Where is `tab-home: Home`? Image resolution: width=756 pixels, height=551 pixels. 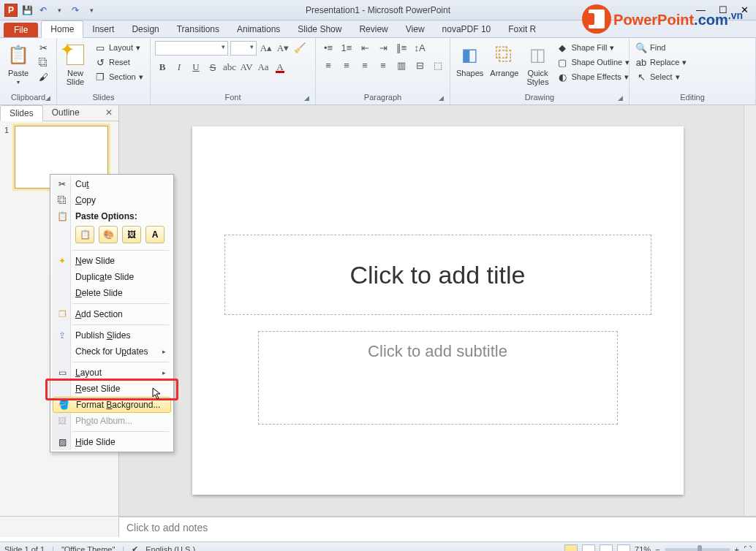
tab-home: Home is located at coordinates (62, 29).